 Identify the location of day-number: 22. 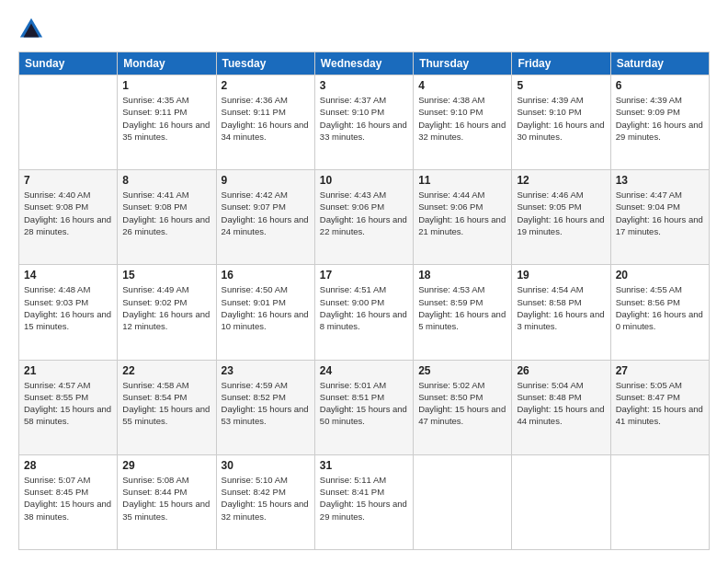
(166, 371).